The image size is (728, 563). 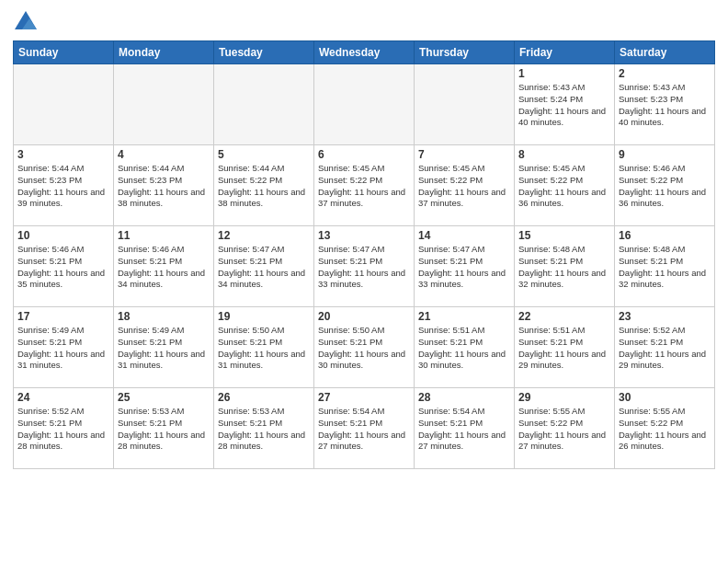 What do you see at coordinates (164, 155) in the screenshot?
I see `day-number: 4` at bounding box center [164, 155].